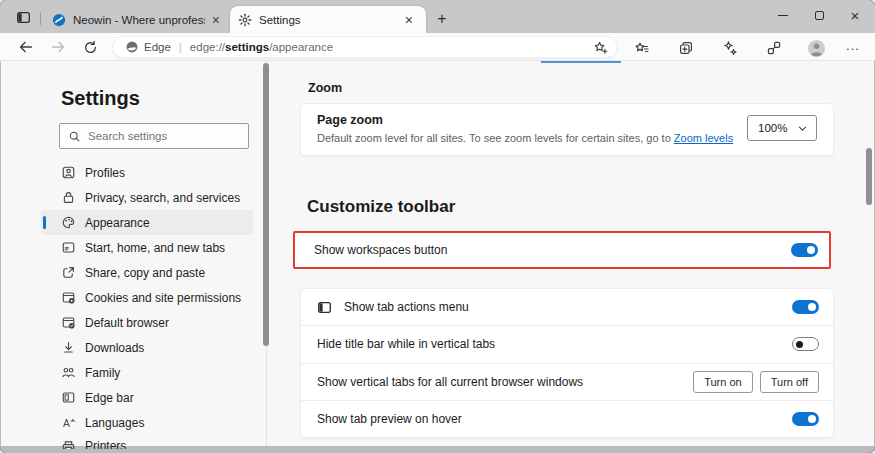 Image resolution: width=875 pixels, height=453 pixels. I want to click on page-zoom-description: Default zoom level for all sites. To see…, so click(525, 138).